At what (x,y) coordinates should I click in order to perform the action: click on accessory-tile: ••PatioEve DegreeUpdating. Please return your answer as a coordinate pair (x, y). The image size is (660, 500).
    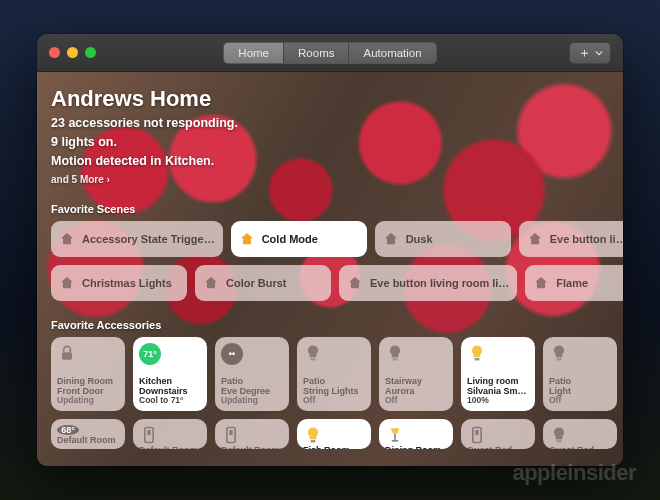
    Looking at the image, I should click on (252, 374).